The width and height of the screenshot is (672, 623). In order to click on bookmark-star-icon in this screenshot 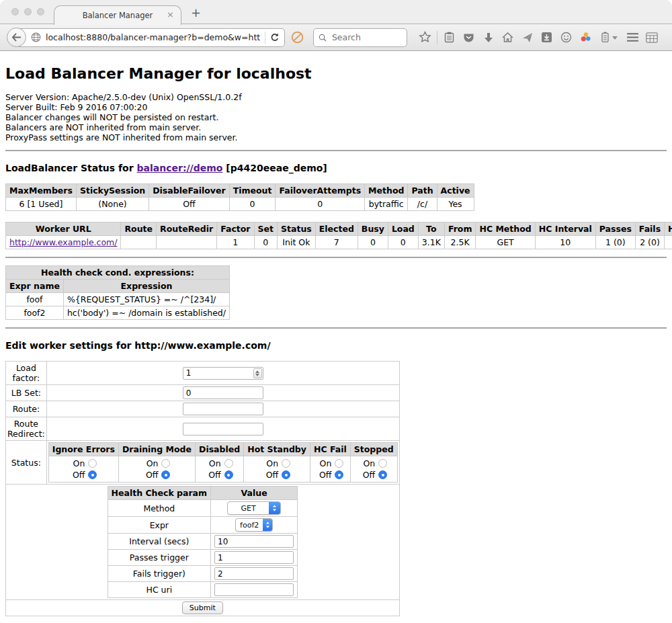, I will do `click(425, 38)`.